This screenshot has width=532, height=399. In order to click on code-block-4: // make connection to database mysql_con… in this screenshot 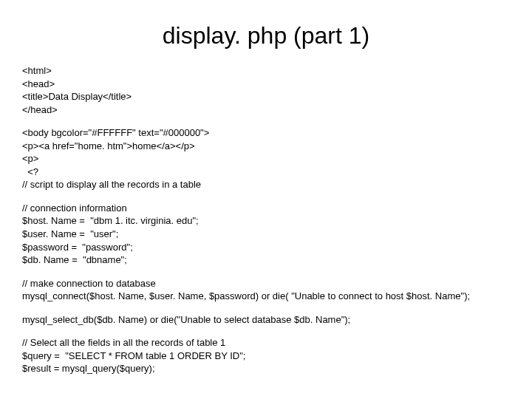, I will do `click(266, 290)`.